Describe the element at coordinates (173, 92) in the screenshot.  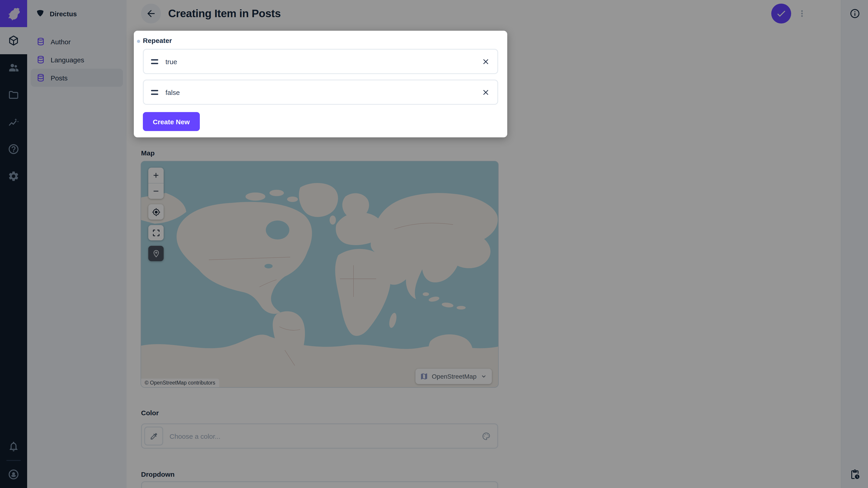
I see `repeater-row-value: false` at that location.